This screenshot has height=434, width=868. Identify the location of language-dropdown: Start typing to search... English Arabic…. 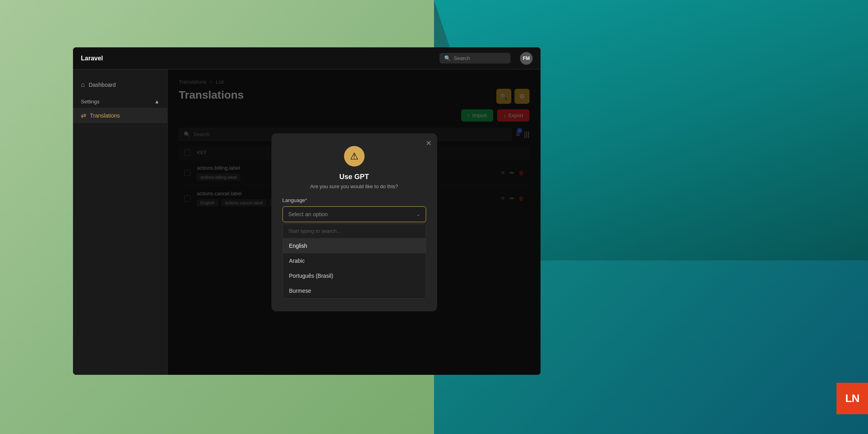
(354, 261).